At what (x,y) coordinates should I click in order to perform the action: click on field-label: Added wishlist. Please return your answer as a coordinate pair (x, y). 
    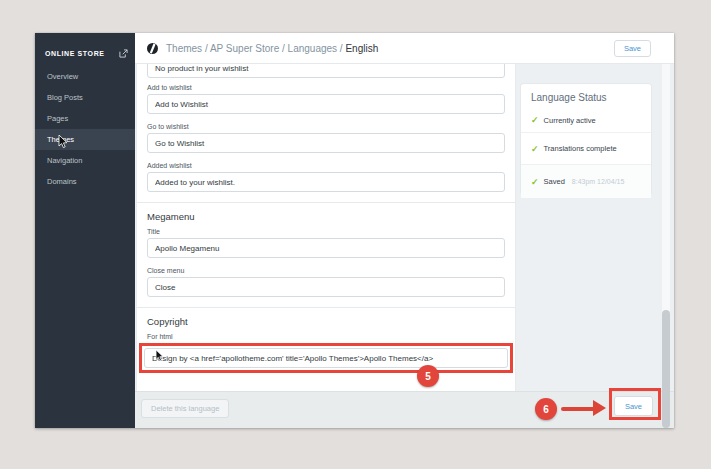
    Looking at the image, I should click on (326, 166).